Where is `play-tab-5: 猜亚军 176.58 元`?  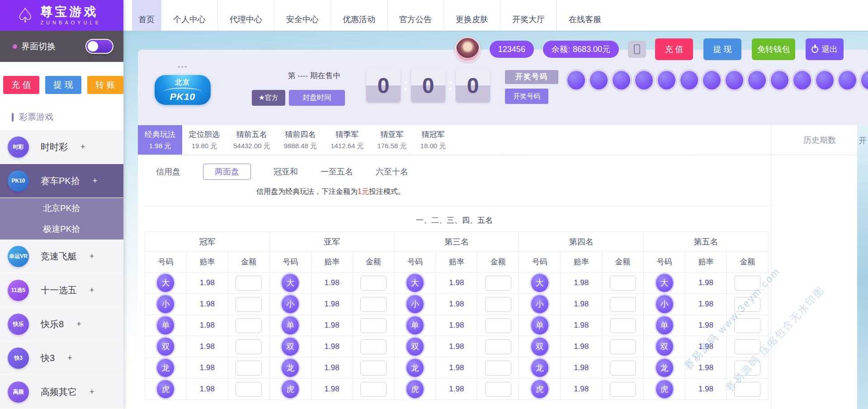
play-tab-5: 猜亚军 176.58 元 is located at coordinates (392, 140).